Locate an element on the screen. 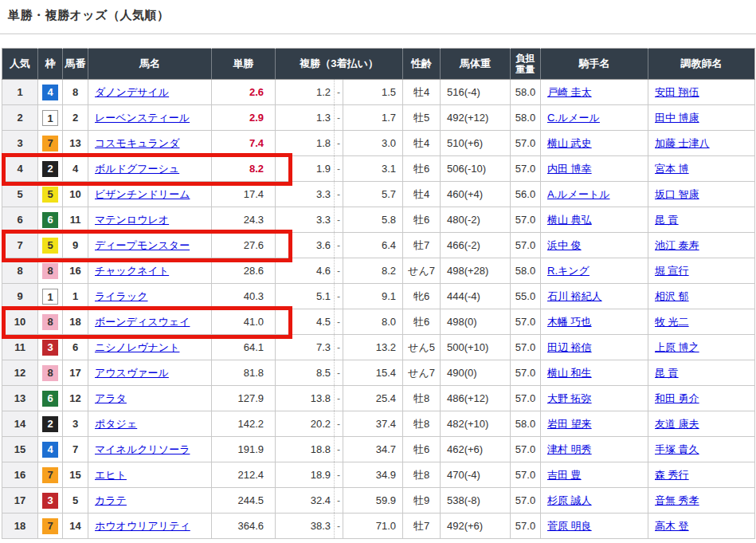 Image resolution: width=756 pixels, height=543 pixels. trainer-link: 牧 光二 is located at coordinates (672, 322).